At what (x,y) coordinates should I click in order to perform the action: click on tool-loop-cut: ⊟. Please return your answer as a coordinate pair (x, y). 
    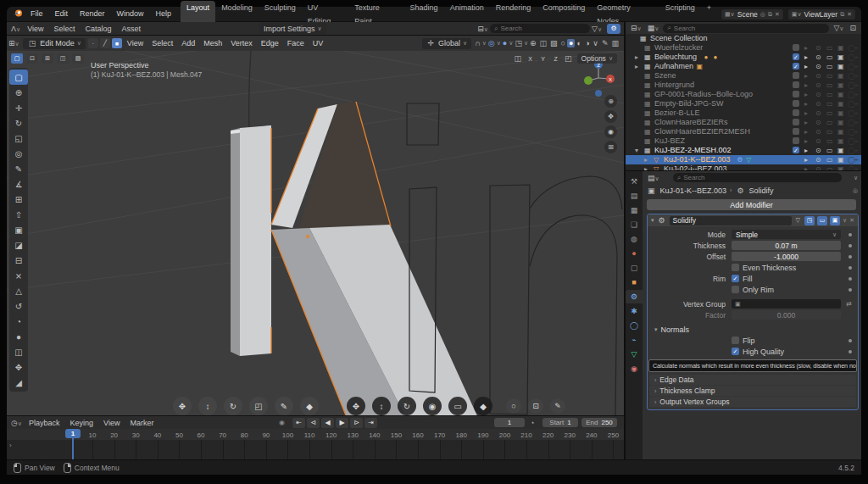
    Looking at the image, I should click on (19, 260).